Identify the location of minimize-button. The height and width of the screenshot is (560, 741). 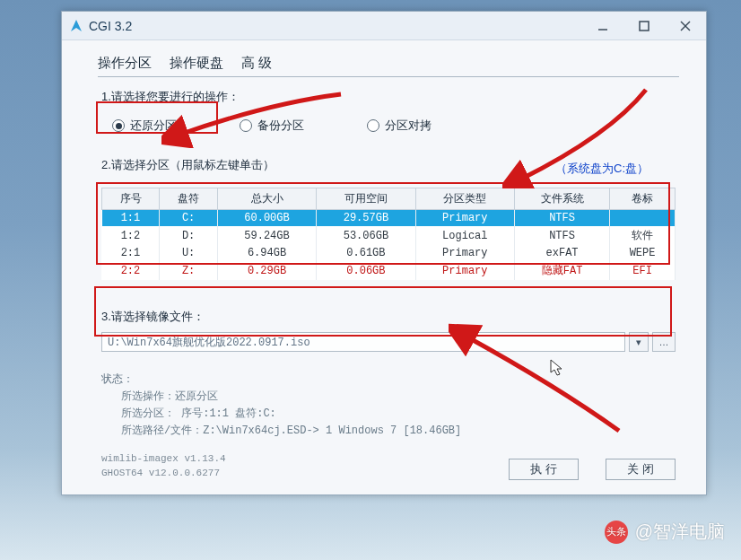
(603, 26).